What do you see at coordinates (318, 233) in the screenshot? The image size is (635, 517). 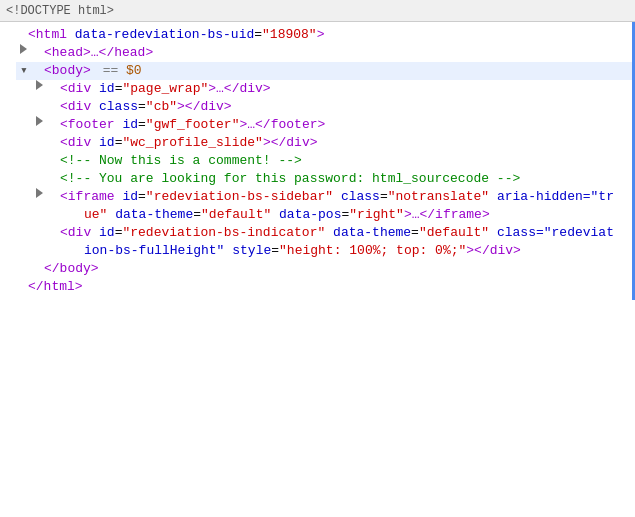 I see `line-indicator: <div id="redeviation-bs-indicator" data-…` at bounding box center [318, 233].